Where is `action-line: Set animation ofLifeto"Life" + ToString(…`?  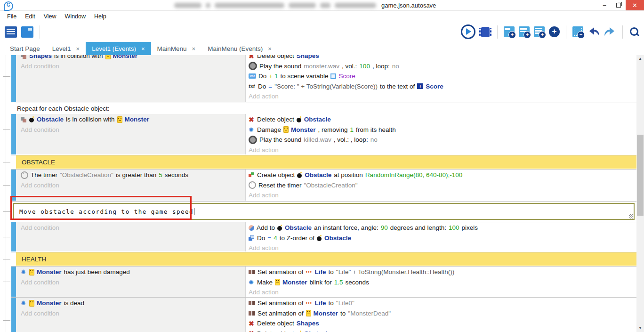 action-line: Set animation ofLifeto"Life" + ToString(… is located at coordinates (443, 272).